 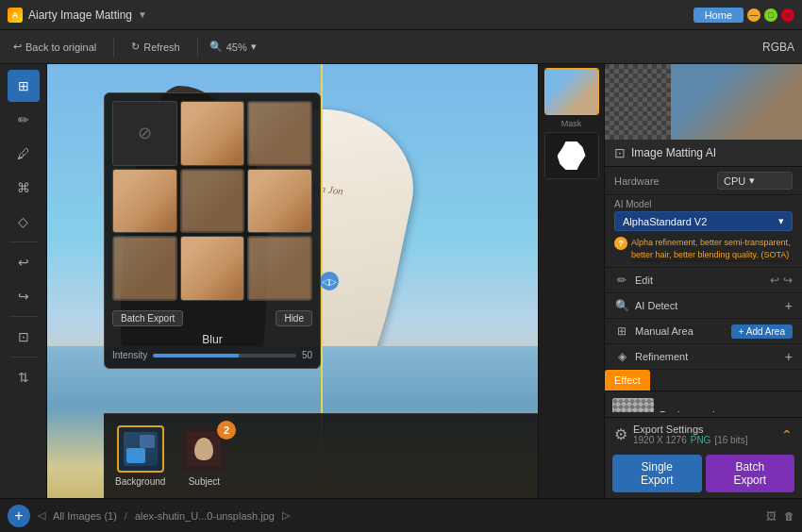 I want to click on single-export-button: Single Export, so click(x=657, y=474).